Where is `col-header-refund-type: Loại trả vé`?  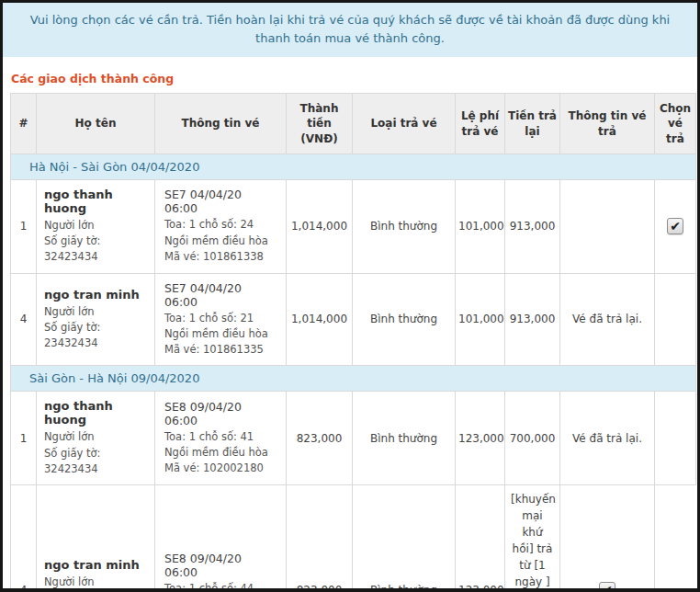
col-header-refund-type: Loại trả vé is located at coordinates (404, 124).